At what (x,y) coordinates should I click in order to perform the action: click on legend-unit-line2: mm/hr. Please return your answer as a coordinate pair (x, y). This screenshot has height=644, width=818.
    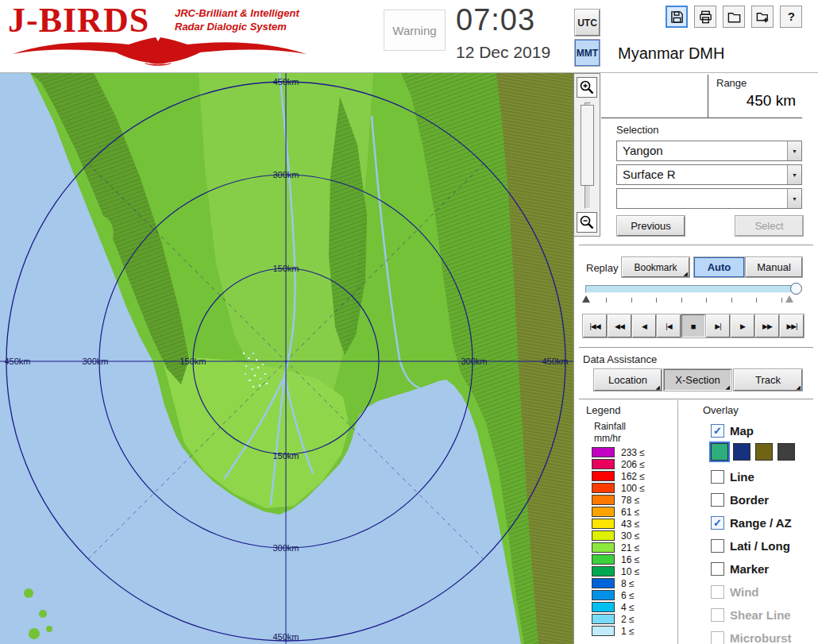
    Looking at the image, I should click on (610, 438).